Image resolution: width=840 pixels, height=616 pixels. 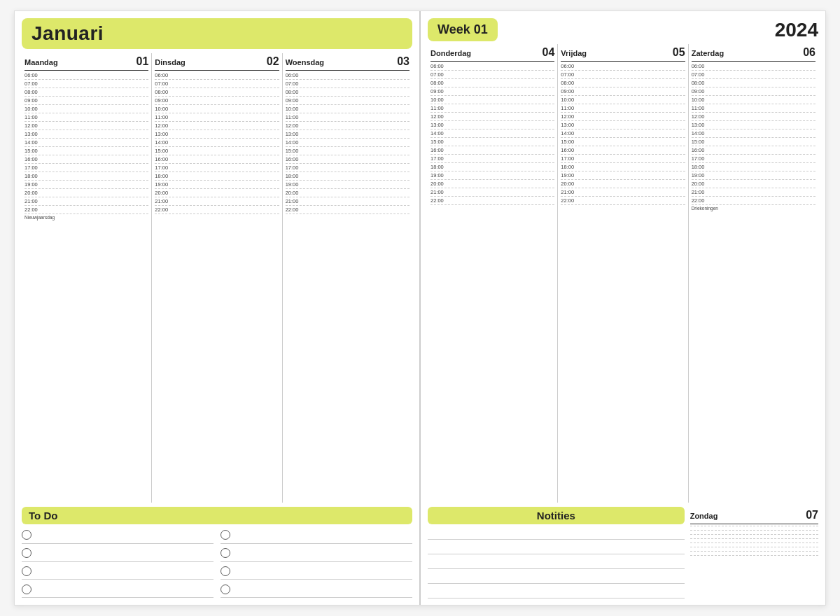 What do you see at coordinates (493, 185) in the screenshot?
I see `time-slot: 20:00` at bounding box center [493, 185].